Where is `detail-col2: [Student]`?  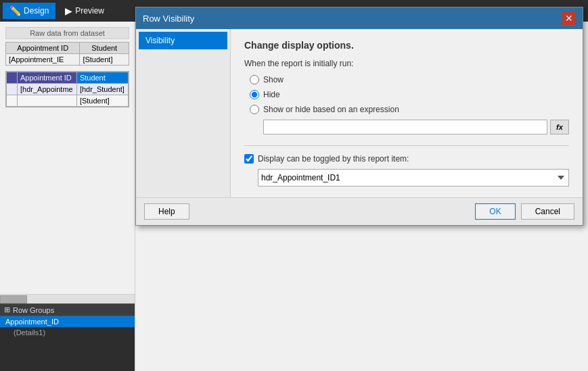
detail-col2: [Student] is located at coordinates (102, 101).